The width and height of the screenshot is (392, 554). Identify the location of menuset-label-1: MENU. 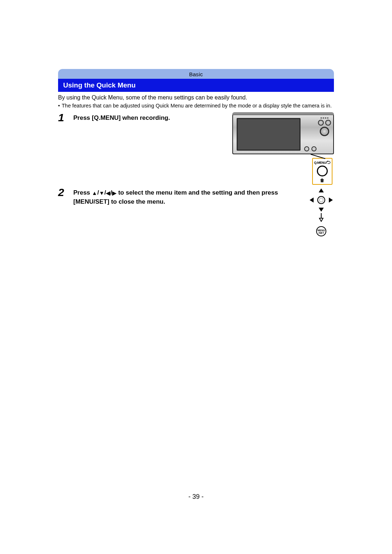
(321, 230).